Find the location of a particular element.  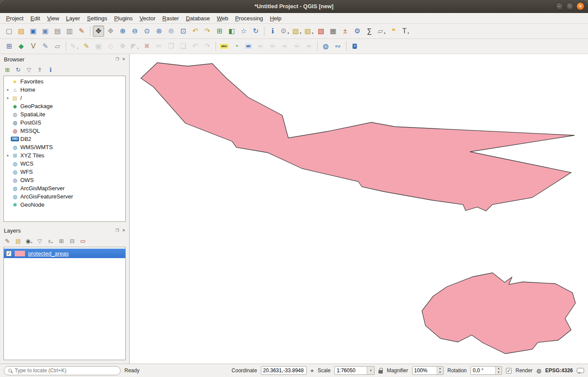

menu-project: Project is located at coordinates (15, 18).